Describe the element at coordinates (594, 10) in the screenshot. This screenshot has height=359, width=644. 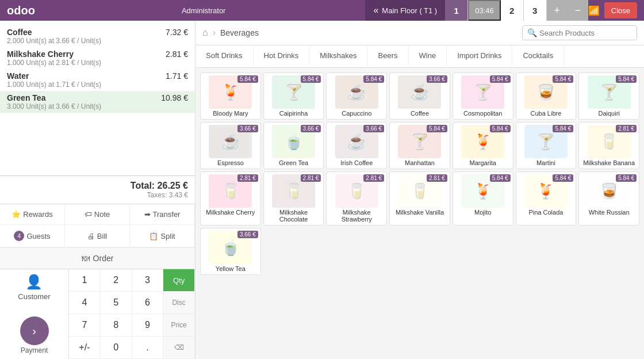
I see `wifi-icon: 📶` at that location.